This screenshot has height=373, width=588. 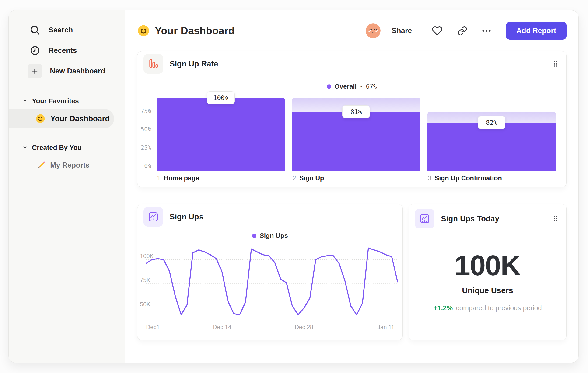 What do you see at coordinates (35, 71) in the screenshot?
I see `plus-icon` at bounding box center [35, 71].